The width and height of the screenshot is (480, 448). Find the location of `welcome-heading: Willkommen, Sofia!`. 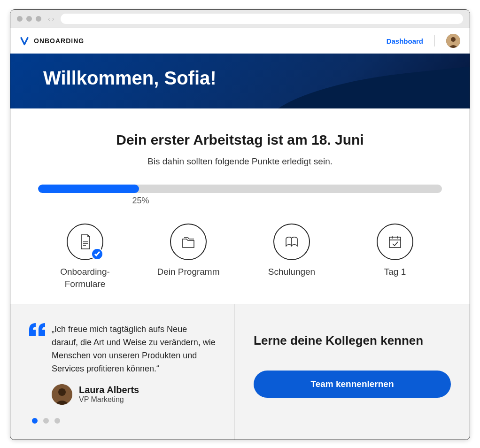

welcome-heading: Willkommen, Sofia! is located at coordinates (240, 78).